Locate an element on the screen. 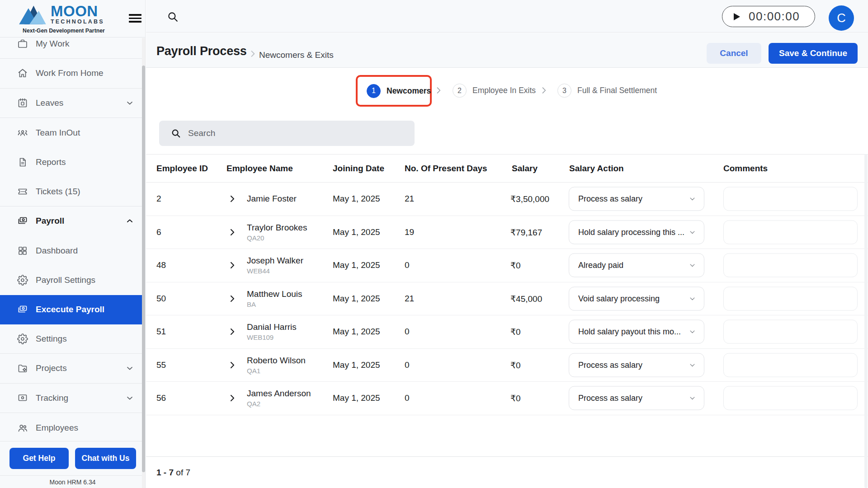 The height and width of the screenshot is (488, 868). employee-name: Traylor Brookes is located at coordinates (277, 228).